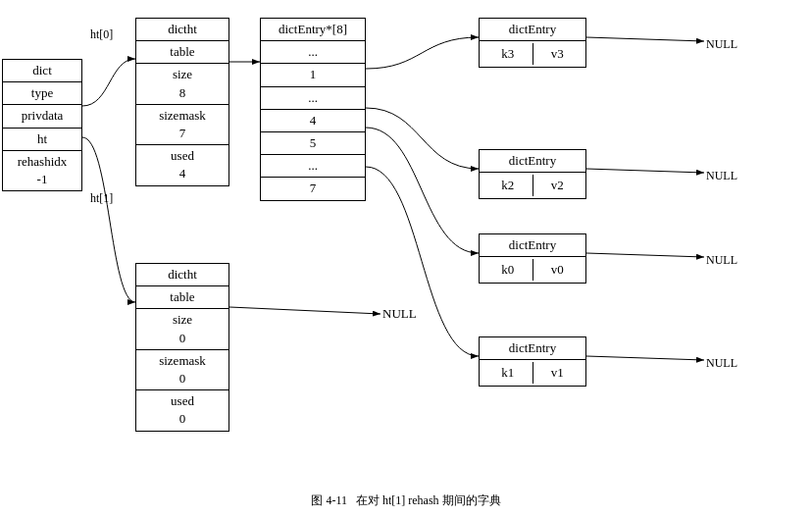  What do you see at coordinates (533, 361) in the screenshot?
I see `entry-k1v1: dictEntry k1 v1` at bounding box center [533, 361].